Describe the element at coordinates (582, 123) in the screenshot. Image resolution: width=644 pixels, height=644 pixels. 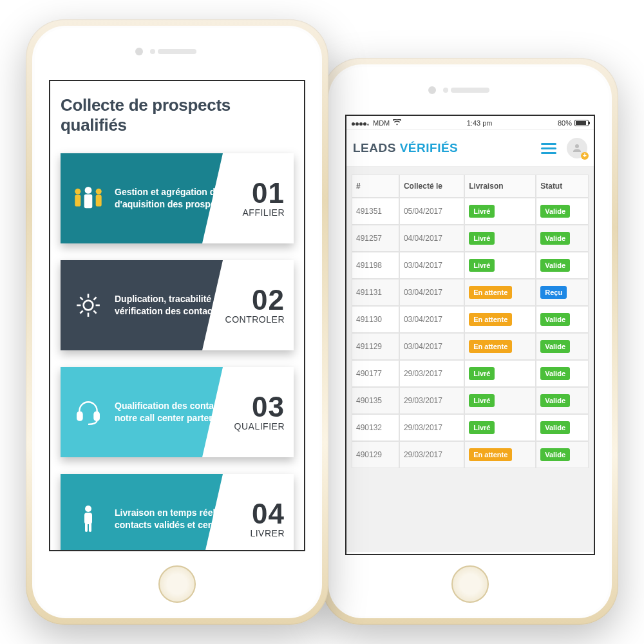
I see `battery-icon` at that location.